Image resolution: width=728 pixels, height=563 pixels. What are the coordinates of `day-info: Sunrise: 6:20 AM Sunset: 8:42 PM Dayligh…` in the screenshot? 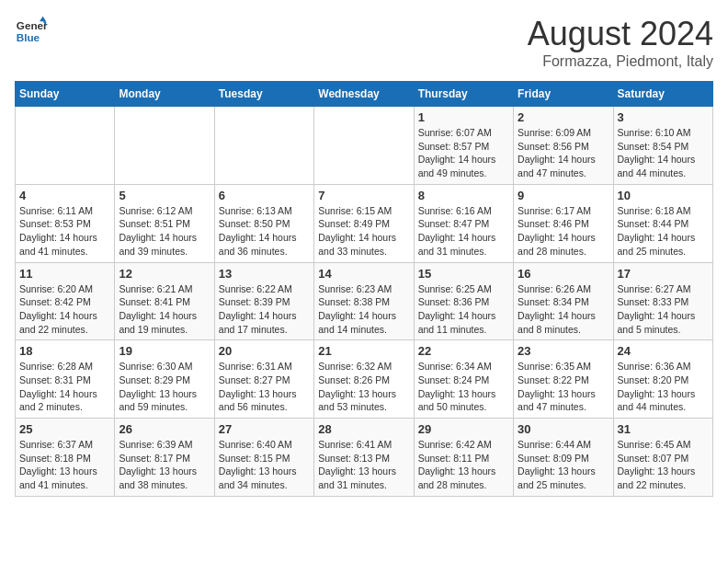 It's located at (64, 309).